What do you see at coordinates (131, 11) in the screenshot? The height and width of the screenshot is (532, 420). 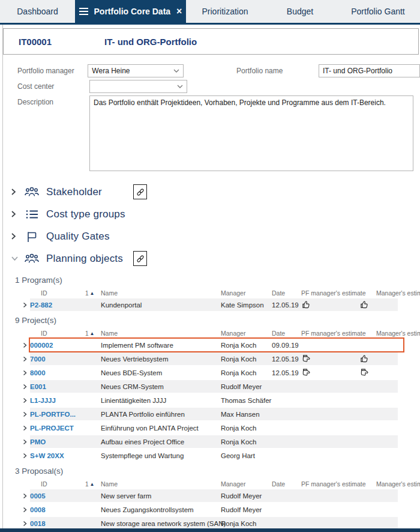 I see `tab-portfolio-core-data: Portfolio Core Data ×` at bounding box center [131, 11].